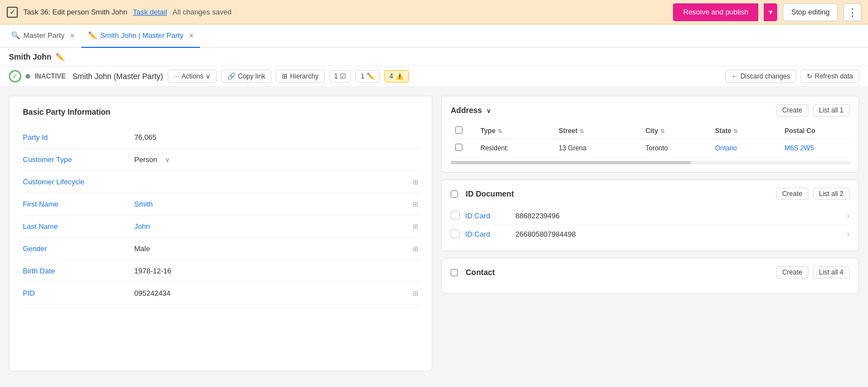  Describe the element at coordinates (208, 76) in the screenshot. I see `actions-chevron-icon: ∨` at that location.